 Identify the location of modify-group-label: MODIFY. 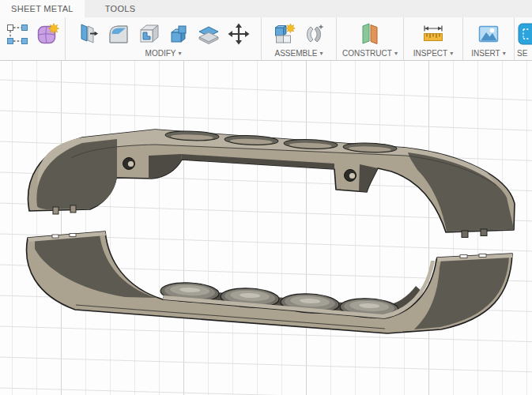
(164, 53).